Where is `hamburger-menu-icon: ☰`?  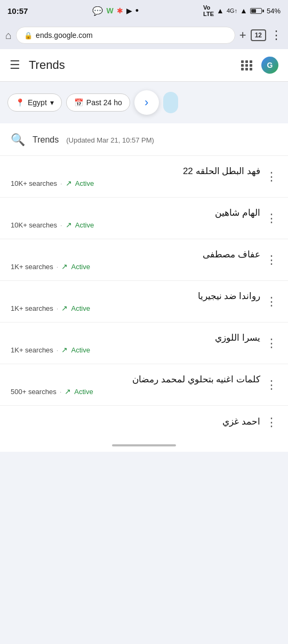 hamburger-menu-icon: ☰ is located at coordinates (15, 65).